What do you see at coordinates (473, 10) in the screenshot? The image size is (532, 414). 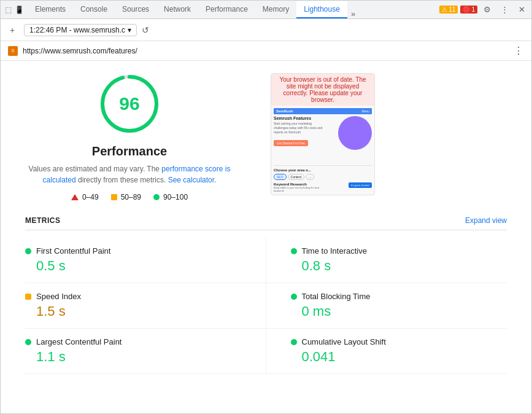 I see `error-count: 1` at bounding box center [473, 10].